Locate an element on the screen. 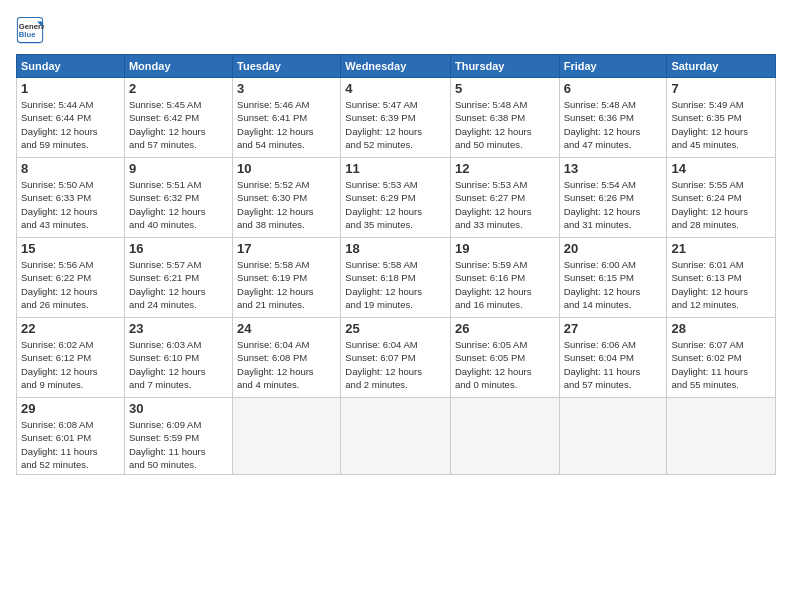 Image resolution: width=792 pixels, height=612 pixels. day-number: 21 is located at coordinates (721, 248).